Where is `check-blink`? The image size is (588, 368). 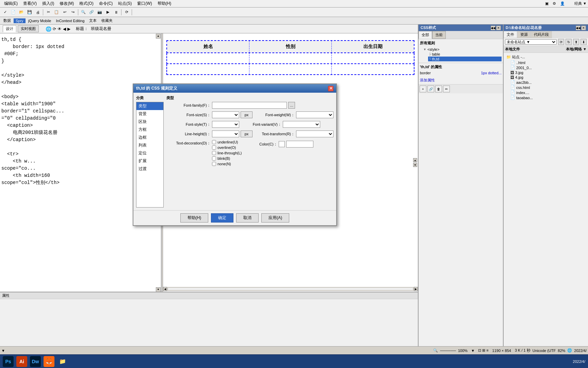
check-blink is located at coordinates (214, 158).